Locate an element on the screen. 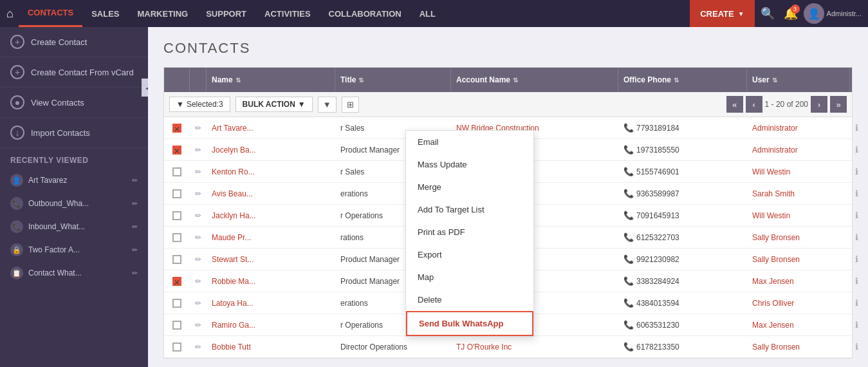 The width and height of the screenshot is (868, 367). th-phone: Office Phone ⇅ is located at coordinates (683, 80).